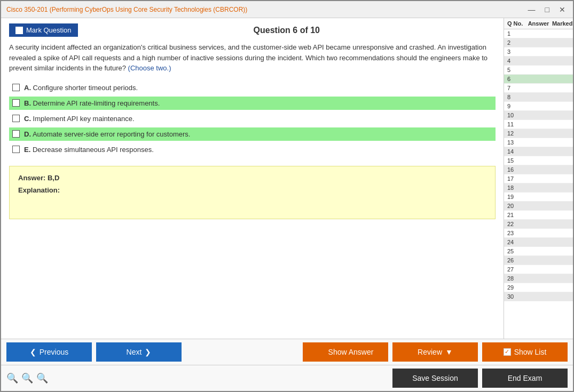 Image resolution: width=574 pixels, height=392 pixels. What do you see at coordinates (538, 161) in the screenshot?
I see `sidebar-row-15: 15` at bounding box center [538, 161].